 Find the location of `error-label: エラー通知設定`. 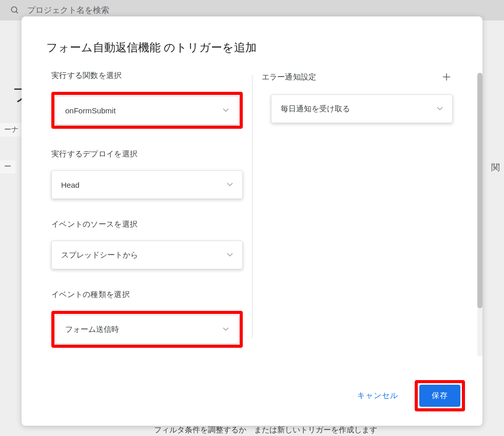

error-label: エラー通知設定 is located at coordinates (289, 77).